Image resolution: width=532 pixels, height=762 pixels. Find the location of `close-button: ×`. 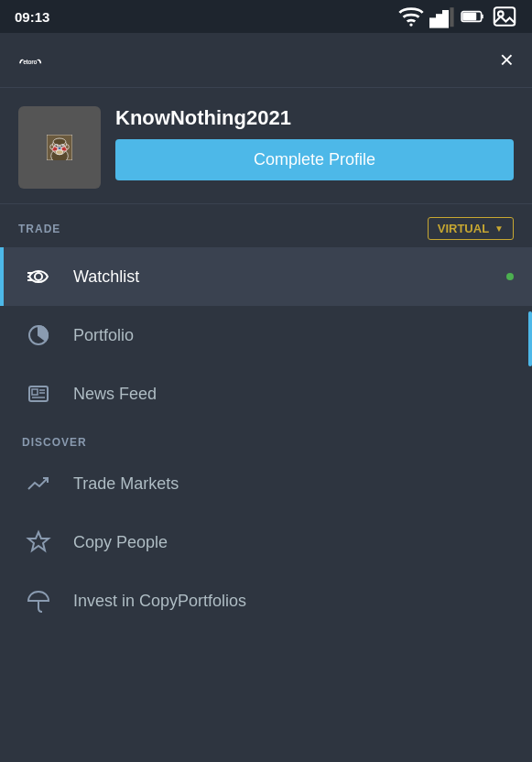

close-button: × is located at coordinates (507, 60).